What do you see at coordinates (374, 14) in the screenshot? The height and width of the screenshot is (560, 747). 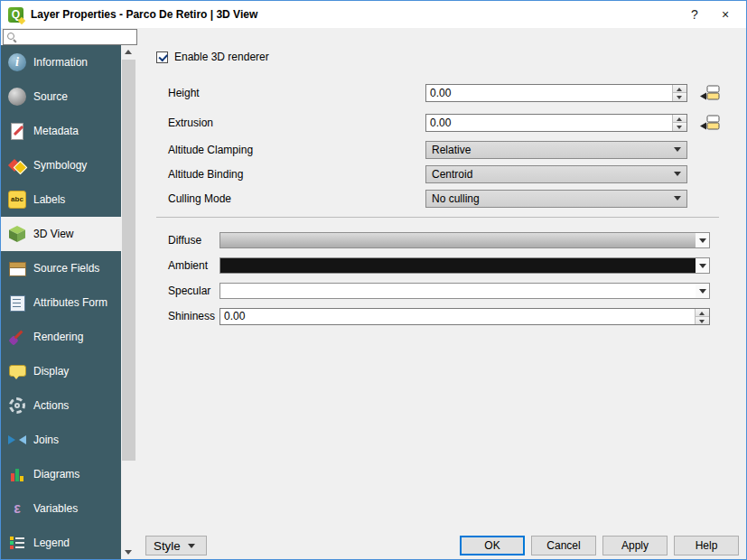 I see `titlebar: Q Layer Properties - Parco De Retiro | 3…` at bounding box center [374, 14].